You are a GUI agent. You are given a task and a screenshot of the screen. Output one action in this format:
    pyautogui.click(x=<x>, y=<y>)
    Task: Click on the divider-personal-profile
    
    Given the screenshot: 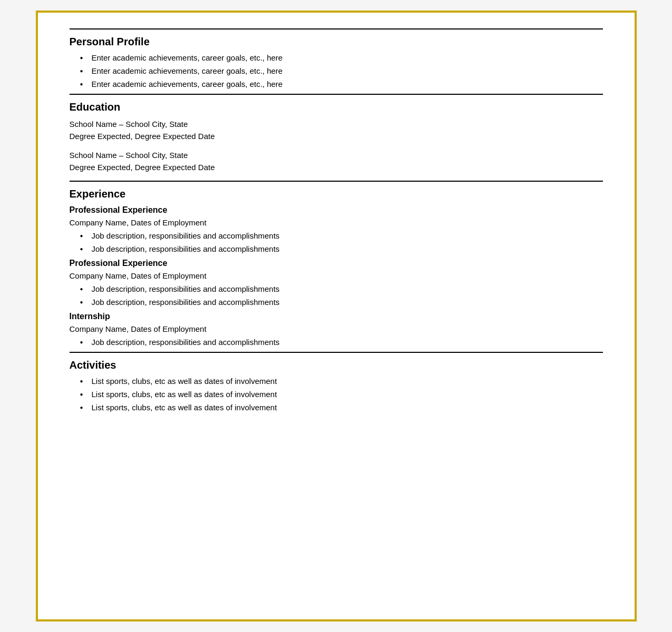 What is the action you would take?
    pyautogui.click(x=336, y=29)
    